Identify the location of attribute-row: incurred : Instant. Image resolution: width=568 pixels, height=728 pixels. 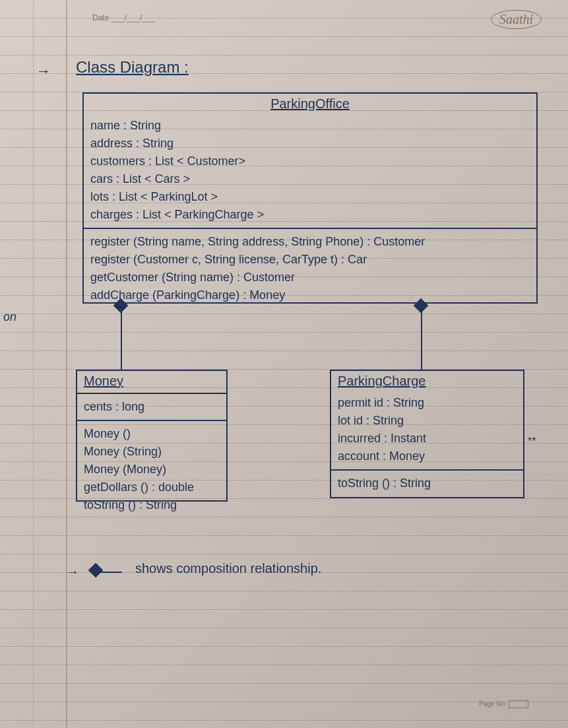
(427, 438).